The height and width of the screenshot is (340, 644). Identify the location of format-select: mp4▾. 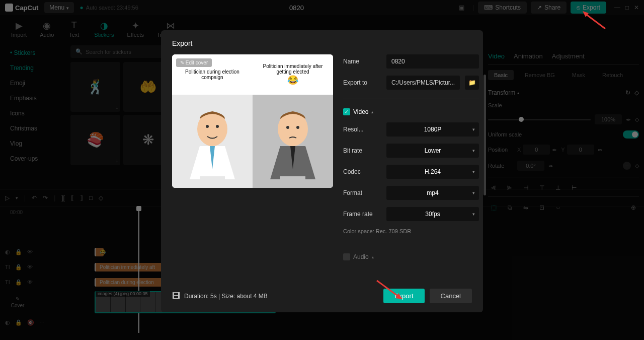
(433, 193).